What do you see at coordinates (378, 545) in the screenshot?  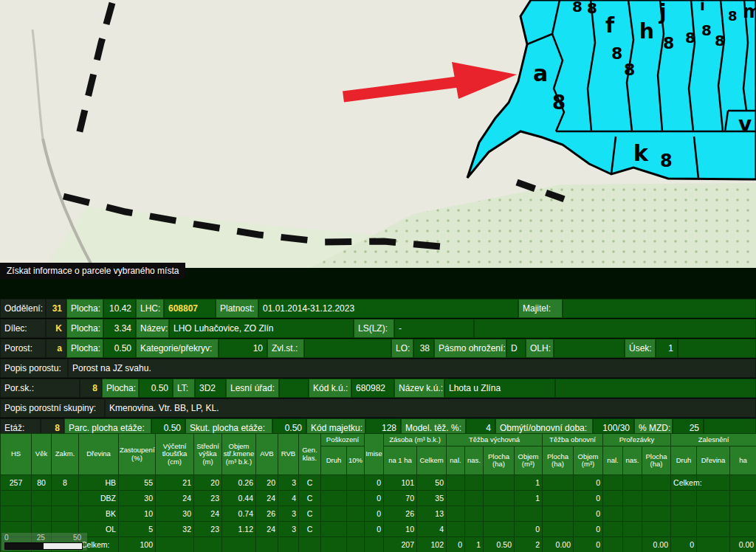 I see `table-totals-row: Celkem:100207102010.5020.0000.0000.00` at bounding box center [378, 545].